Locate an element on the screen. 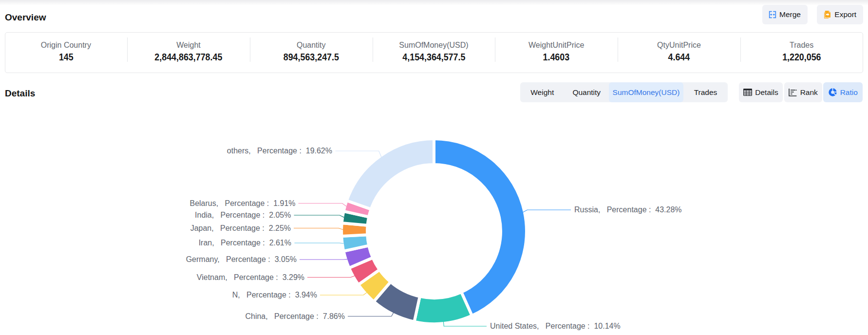 This screenshot has height=335, width=868. svg-text: Russia, Percentage : 43.28% is located at coordinates (628, 209).